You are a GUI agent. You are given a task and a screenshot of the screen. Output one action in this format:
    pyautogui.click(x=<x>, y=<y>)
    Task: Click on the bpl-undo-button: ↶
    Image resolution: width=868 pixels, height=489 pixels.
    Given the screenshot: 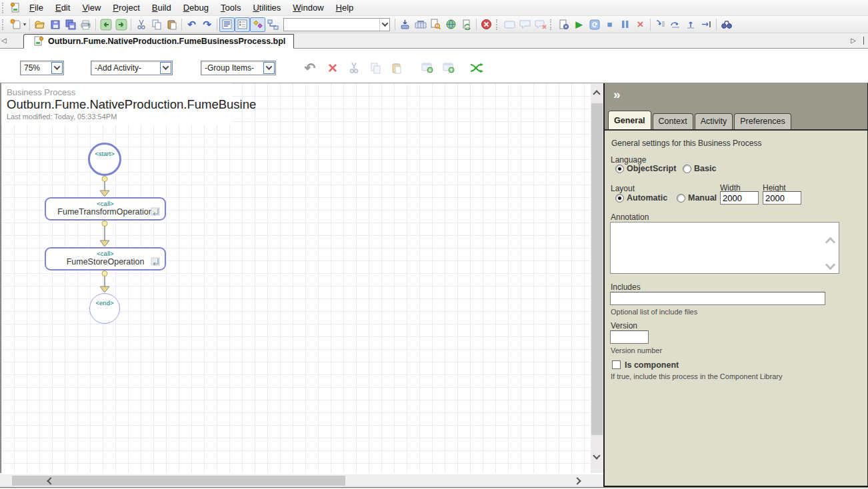 What is the action you would take?
    pyautogui.click(x=310, y=68)
    